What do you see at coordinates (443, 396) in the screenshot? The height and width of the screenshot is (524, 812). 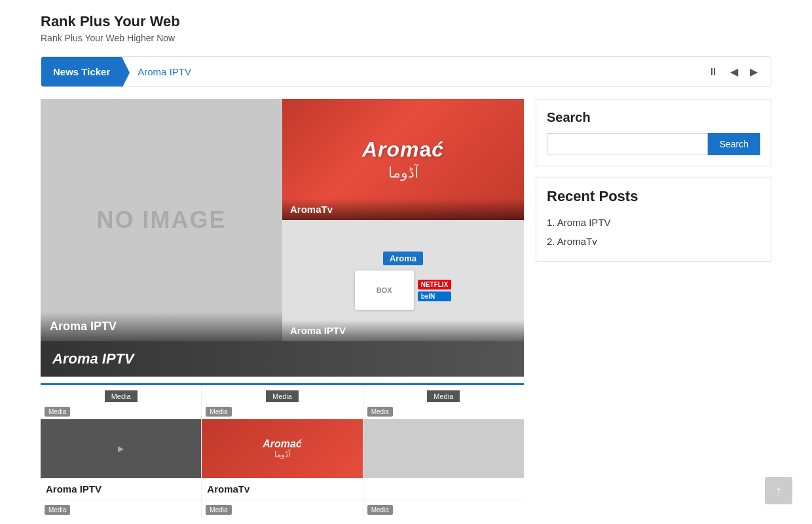 I see `card-3-media-badge: Media` at bounding box center [443, 396].